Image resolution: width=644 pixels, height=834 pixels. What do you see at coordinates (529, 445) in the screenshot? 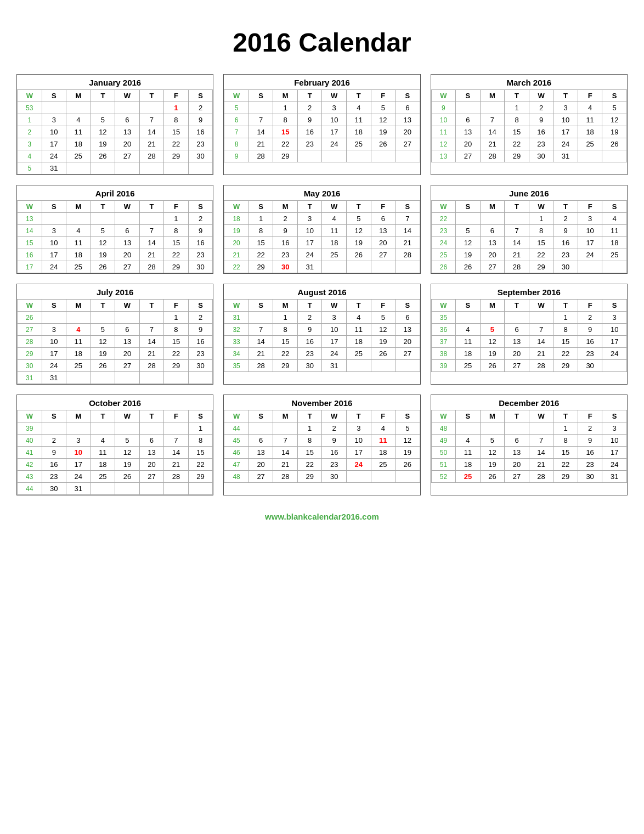
I see `month-december-2016: December 2016WSMTWTFS4812349456789105011…` at bounding box center [529, 445].